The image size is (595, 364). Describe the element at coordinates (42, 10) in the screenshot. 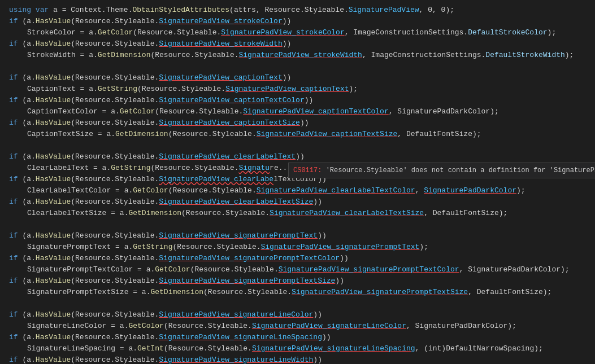

I see `keyword: var` at that location.